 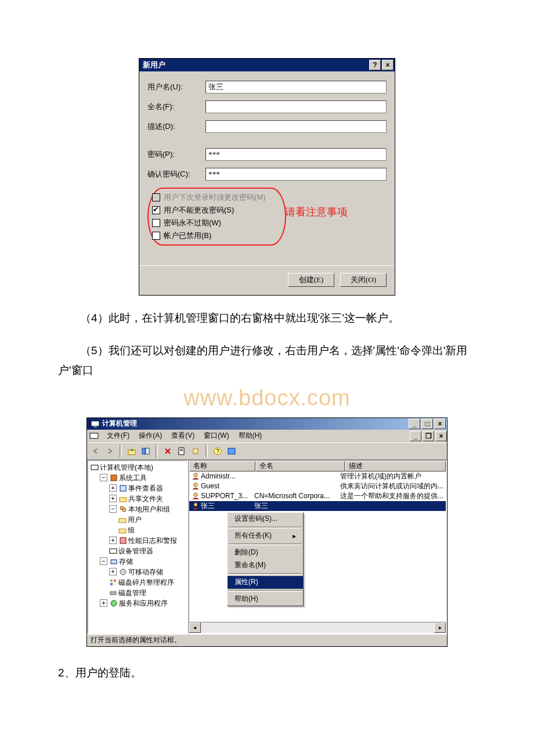 I want to click on ctx-all-tasks: 所有任务(K)▸, so click(x=265, y=536).